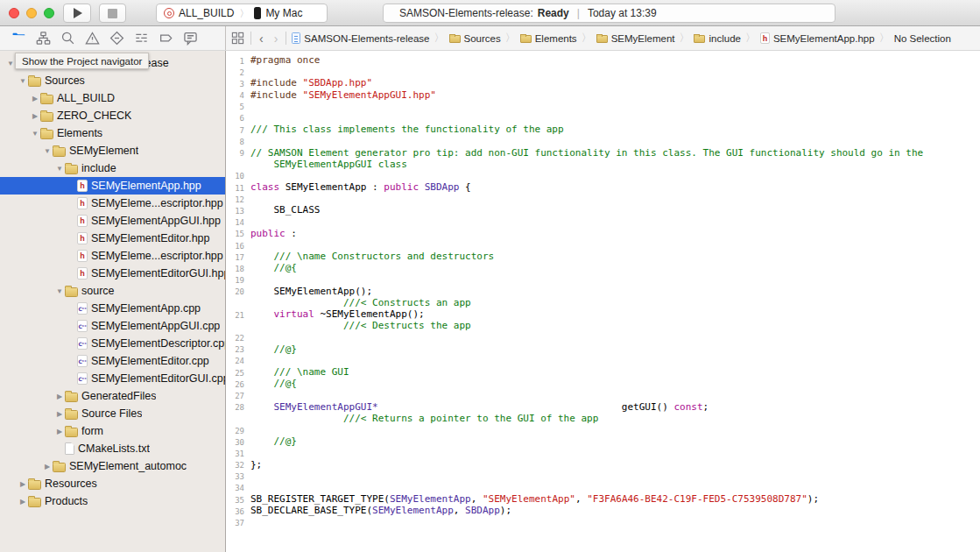 This screenshot has height=552, width=980. Describe the element at coordinates (643, 39) in the screenshot. I see `breadcrumb-label: SEMyElement` at that location.